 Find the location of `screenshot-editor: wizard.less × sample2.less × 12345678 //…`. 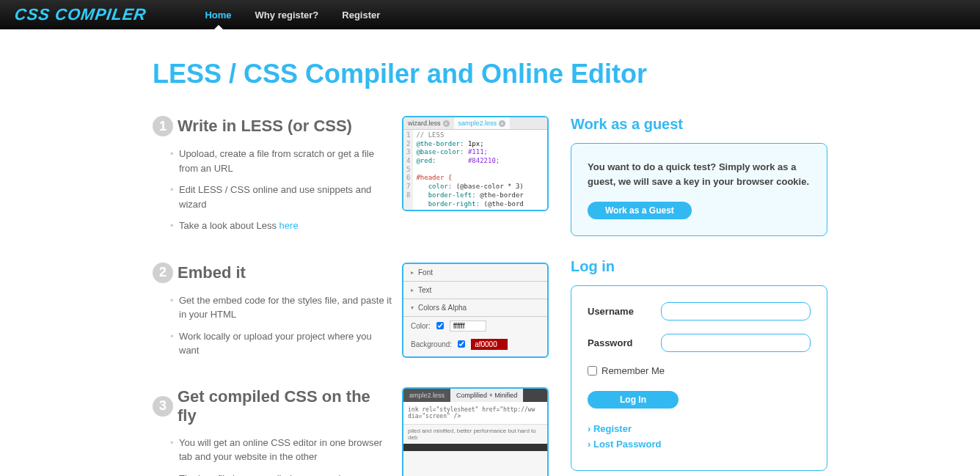

screenshot-editor: wizard.less × sample2.less × 12345678 //… is located at coordinates (475, 164).